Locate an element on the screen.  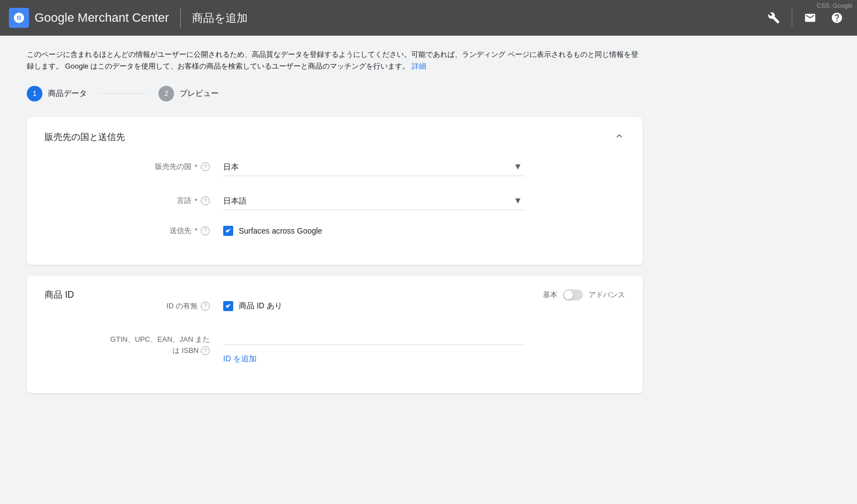
country-select-wrapper: 日本 ▼ is located at coordinates (374, 167).